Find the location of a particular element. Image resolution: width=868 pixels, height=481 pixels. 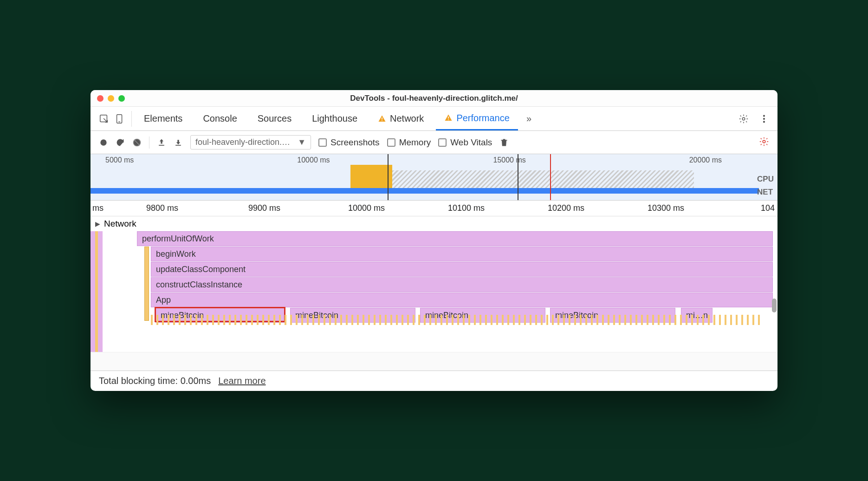

device-toolbar-icon is located at coordinates (120, 119).